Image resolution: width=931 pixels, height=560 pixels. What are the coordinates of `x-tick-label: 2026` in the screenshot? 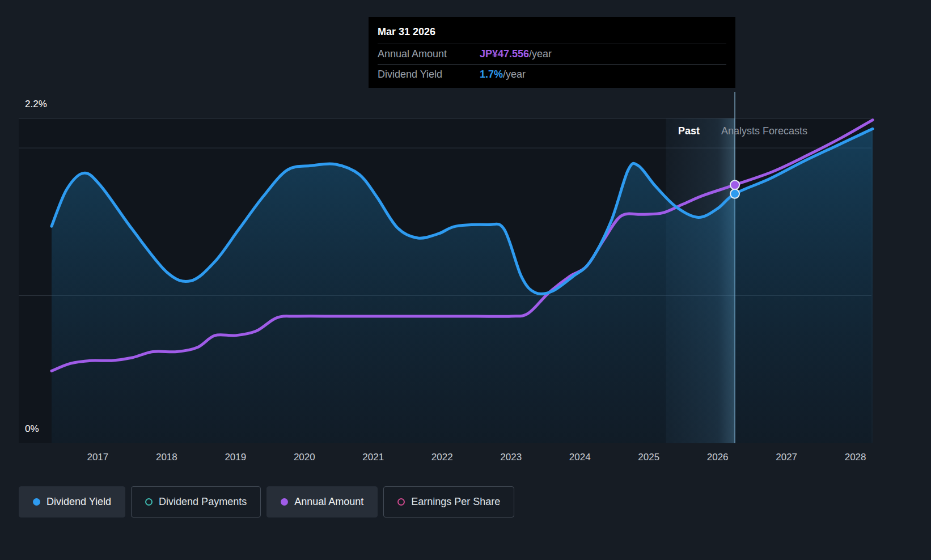 It's located at (718, 457).